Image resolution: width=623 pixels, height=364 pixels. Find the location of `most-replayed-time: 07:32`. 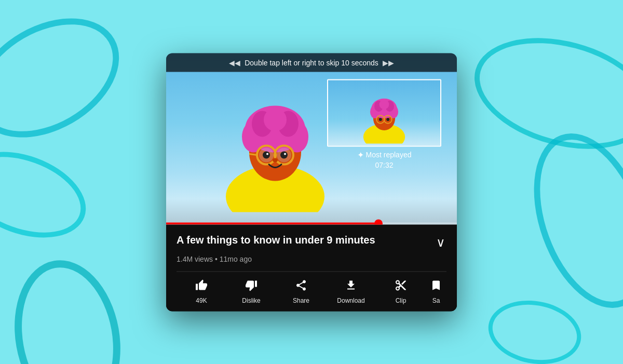

most-replayed-time: 07:32 is located at coordinates (384, 165).